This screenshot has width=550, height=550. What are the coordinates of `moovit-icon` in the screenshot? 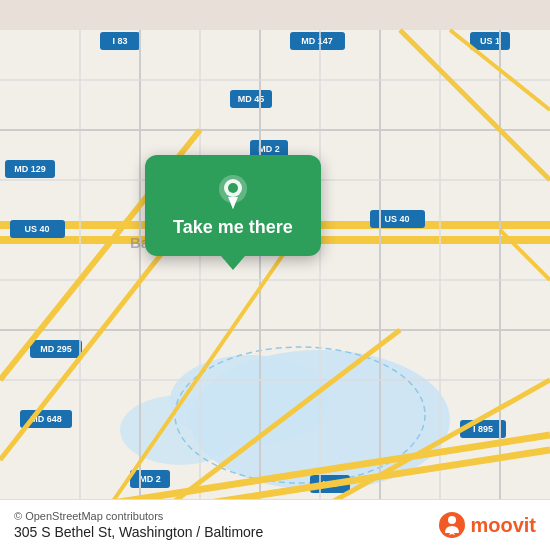 It's located at (452, 525).